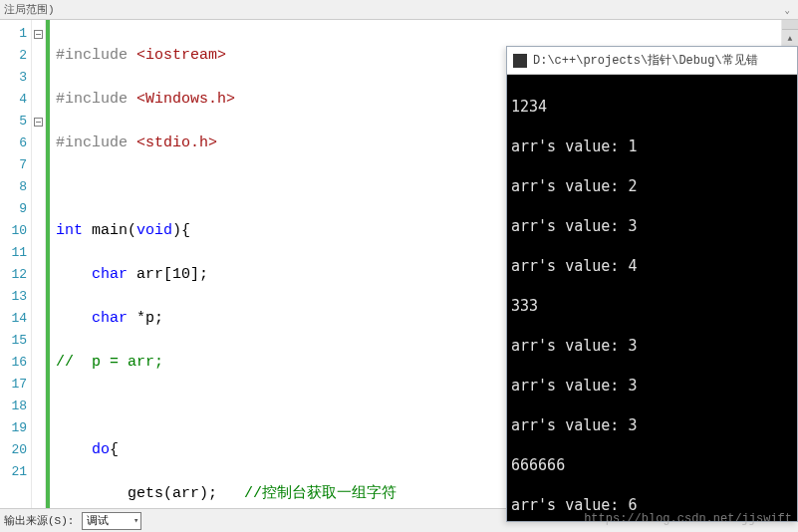 This screenshot has height=532, width=798. I want to click on line-number: 6, so click(14, 143).